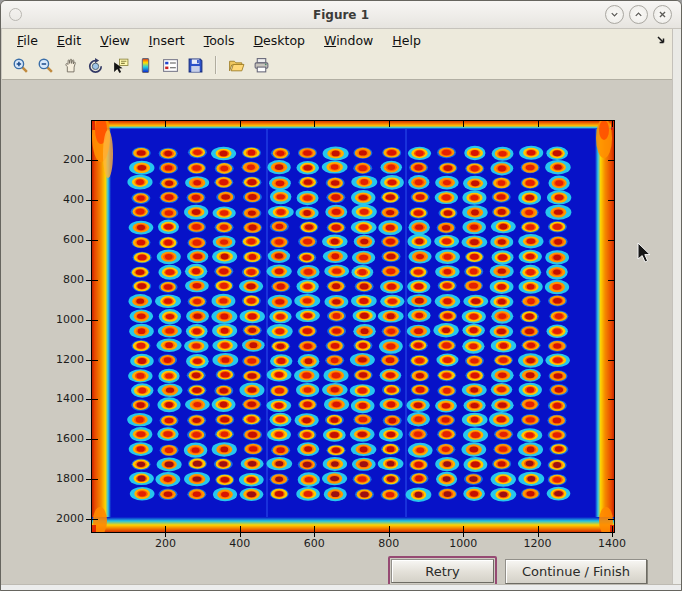 The image size is (682, 591). What do you see at coordinates (146, 66) in the screenshot?
I see `colorbar-icon` at bounding box center [146, 66].